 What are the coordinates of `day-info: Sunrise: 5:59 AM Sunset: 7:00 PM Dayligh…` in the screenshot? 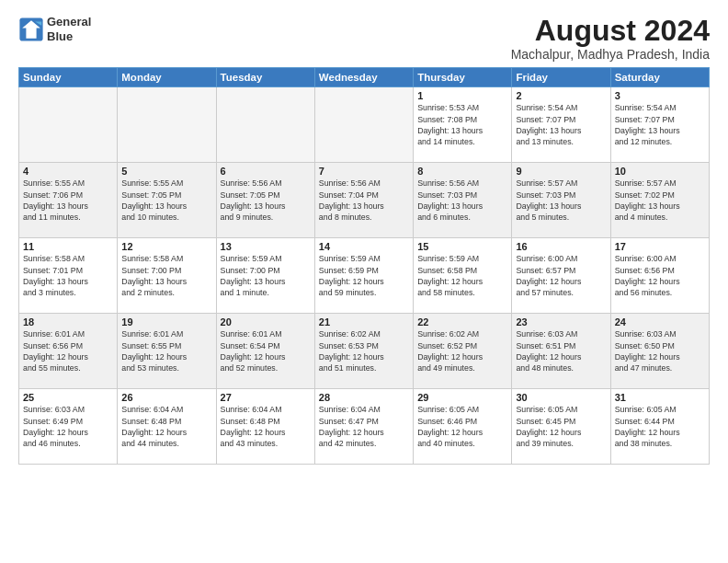 It's located at (266, 276).